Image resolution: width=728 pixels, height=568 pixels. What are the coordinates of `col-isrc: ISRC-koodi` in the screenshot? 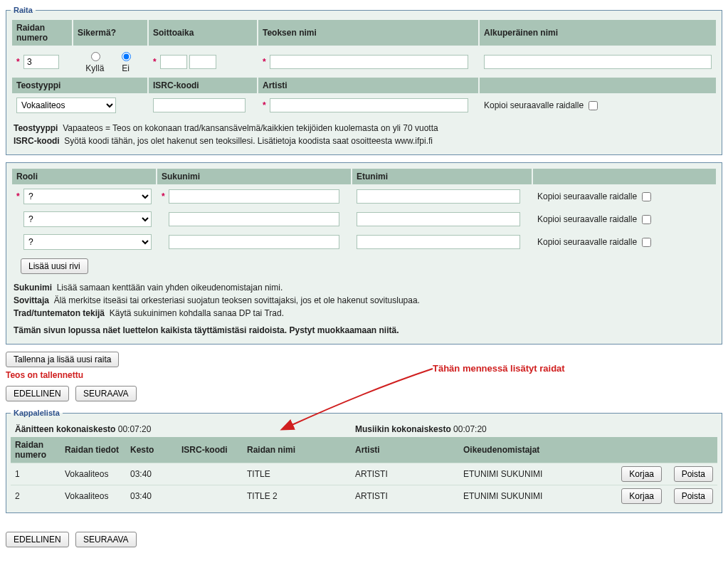 It's located at (210, 450).